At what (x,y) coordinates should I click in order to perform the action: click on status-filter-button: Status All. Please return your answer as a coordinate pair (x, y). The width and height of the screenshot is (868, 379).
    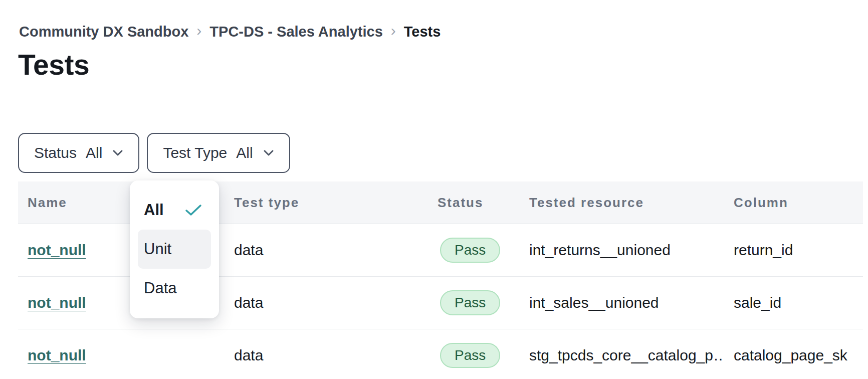
    Looking at the image, I should click on (79, 153).